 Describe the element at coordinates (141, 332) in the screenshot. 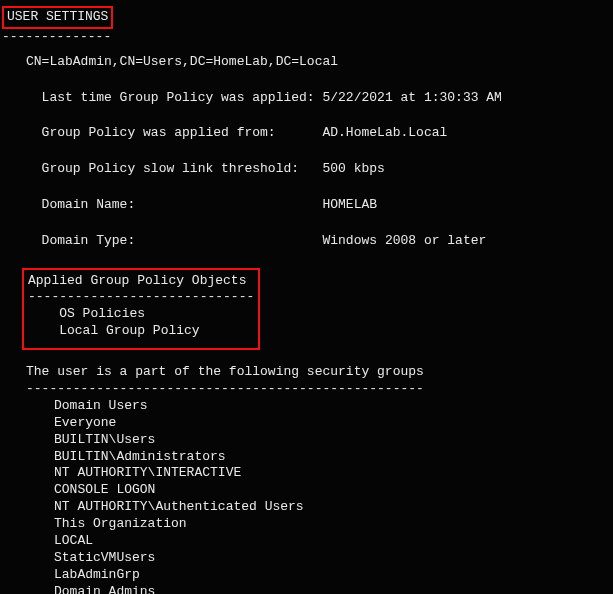

I see `gpo-item: Local Group Policy` at that location.